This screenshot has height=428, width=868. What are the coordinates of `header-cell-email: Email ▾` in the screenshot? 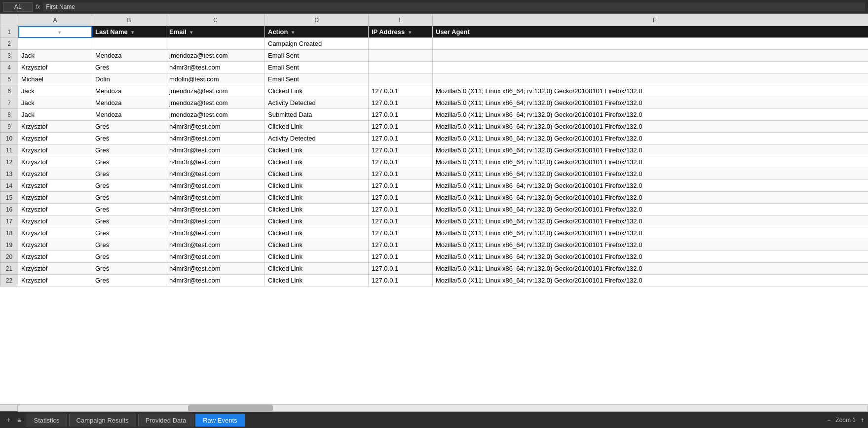 It's located at (216, 32).